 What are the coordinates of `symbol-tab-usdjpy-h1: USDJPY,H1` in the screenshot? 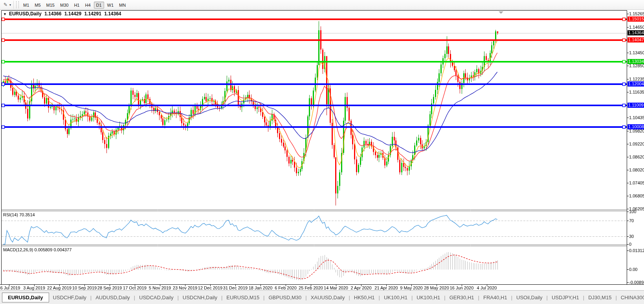 It's located at (565, 297).